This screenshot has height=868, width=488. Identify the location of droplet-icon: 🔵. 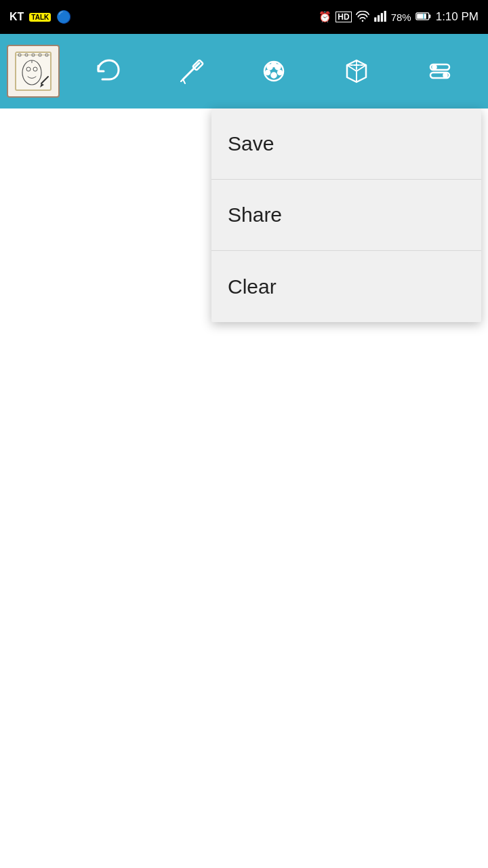
(64, 17).